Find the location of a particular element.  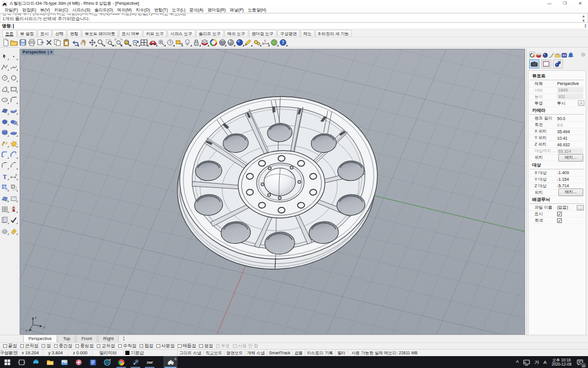

display-tab-icon is located at coordinates (545, 55).